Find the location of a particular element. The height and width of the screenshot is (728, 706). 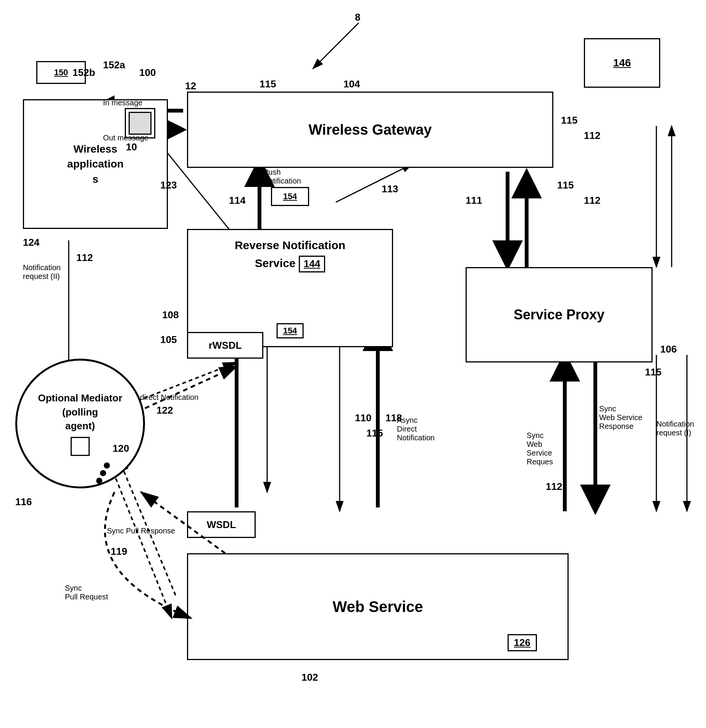

label-111: 111 is located at coordinates (474, 201).